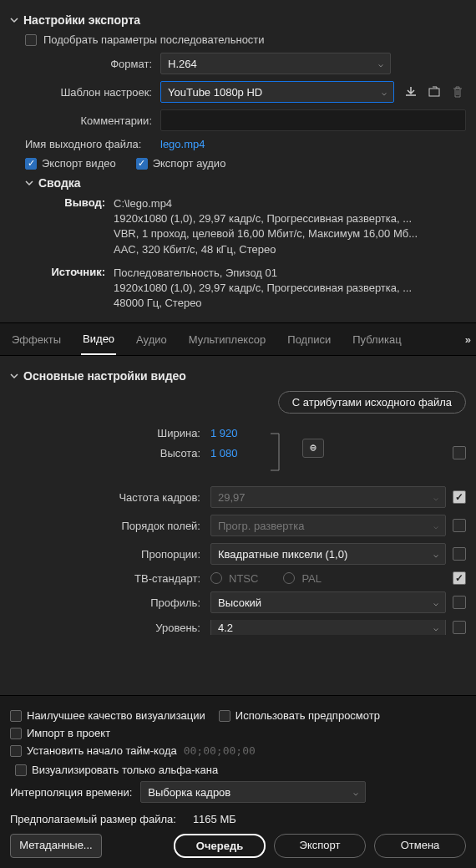  Describe the element at coordinates (328, 554) in the screenshot. I see `aspect-select: Квадратные пиксели (1,0) ⌵` at that location.